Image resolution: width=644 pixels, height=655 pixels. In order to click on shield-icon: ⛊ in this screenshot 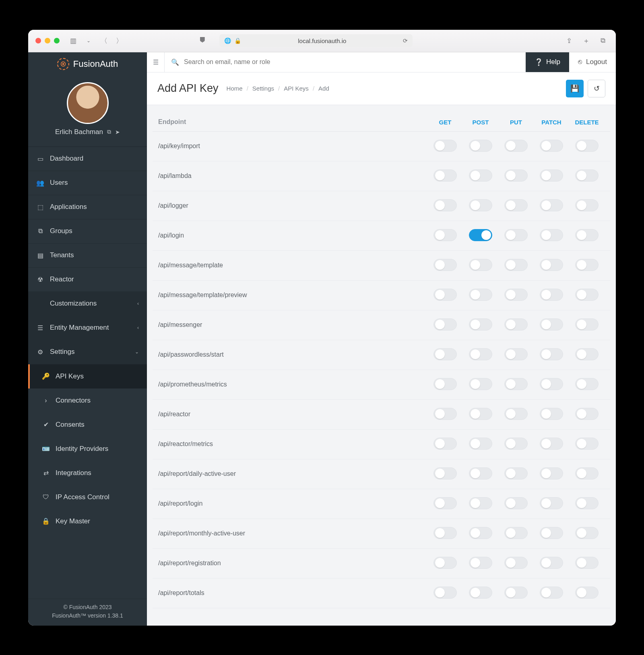, I will do `click(203, 41)`.